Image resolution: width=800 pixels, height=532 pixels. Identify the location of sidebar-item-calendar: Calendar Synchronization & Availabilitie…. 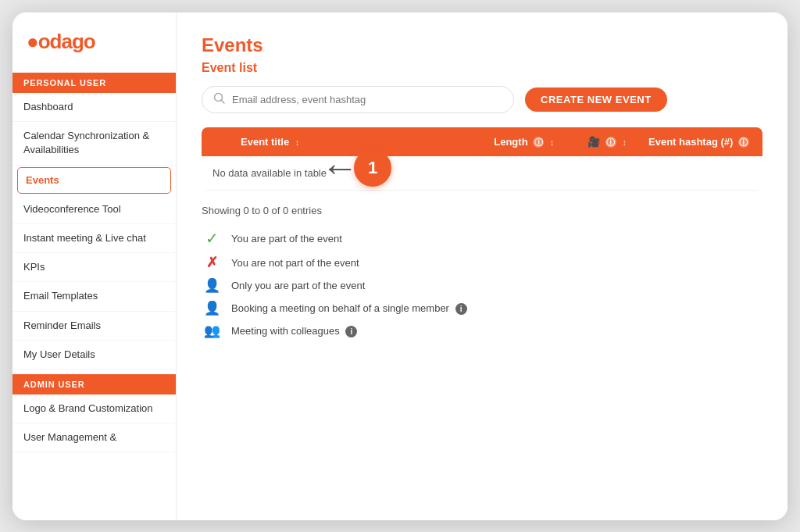
(94, 144).